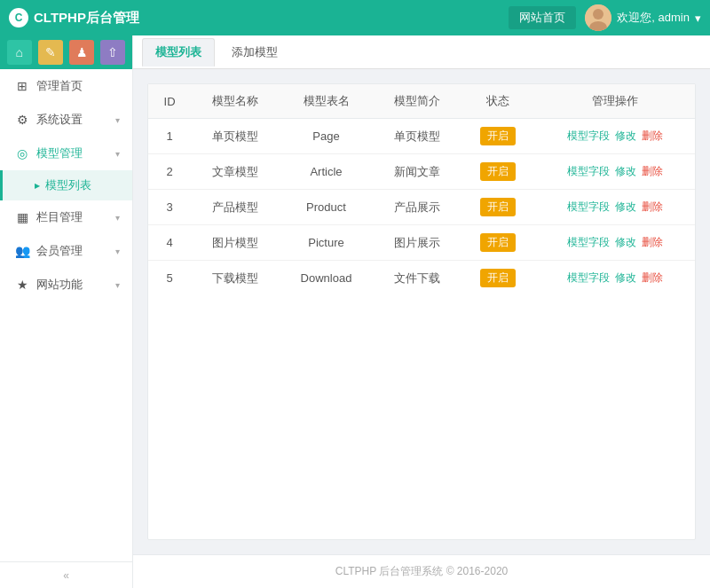 The width and height of the screenshot is (710, 588). Describe the element at coordinates (643, 18) in the screenshot. I see `header-user: 欢迎您, admin ▾` at that location.